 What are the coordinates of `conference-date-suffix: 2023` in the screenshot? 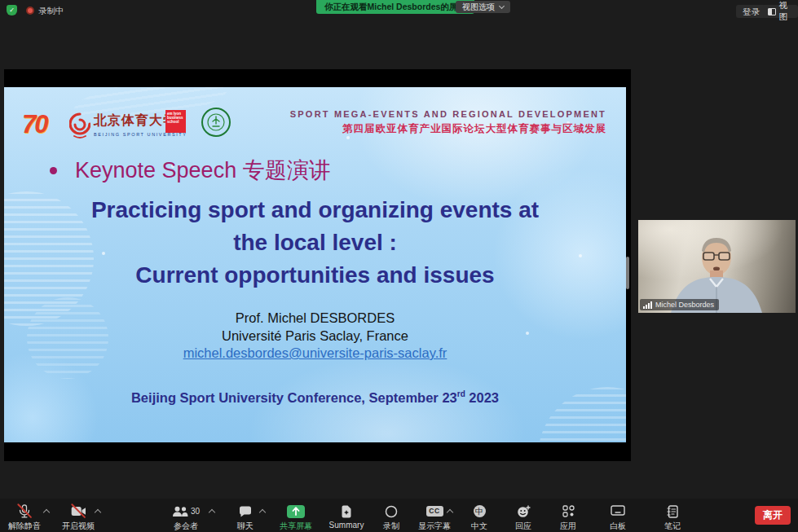 It's located at (483, 398).